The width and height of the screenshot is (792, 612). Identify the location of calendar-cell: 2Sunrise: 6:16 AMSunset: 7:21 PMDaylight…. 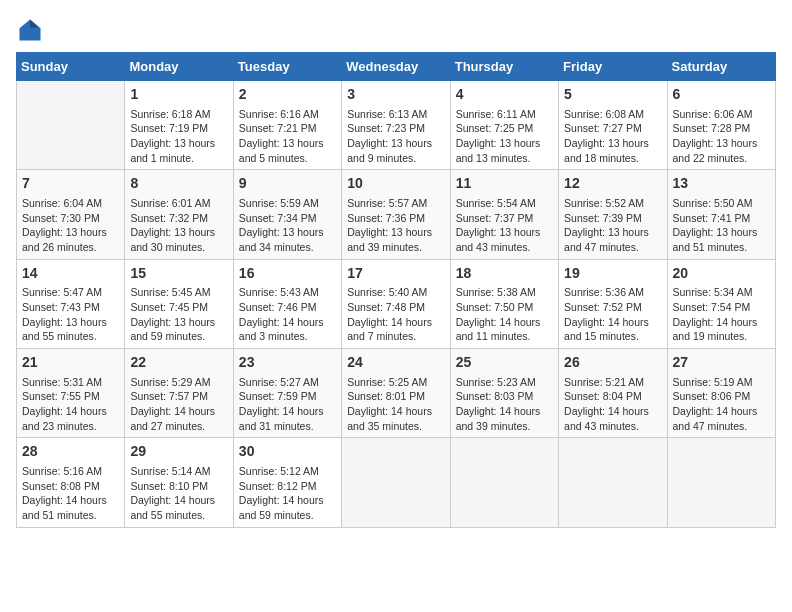
(287, 126).